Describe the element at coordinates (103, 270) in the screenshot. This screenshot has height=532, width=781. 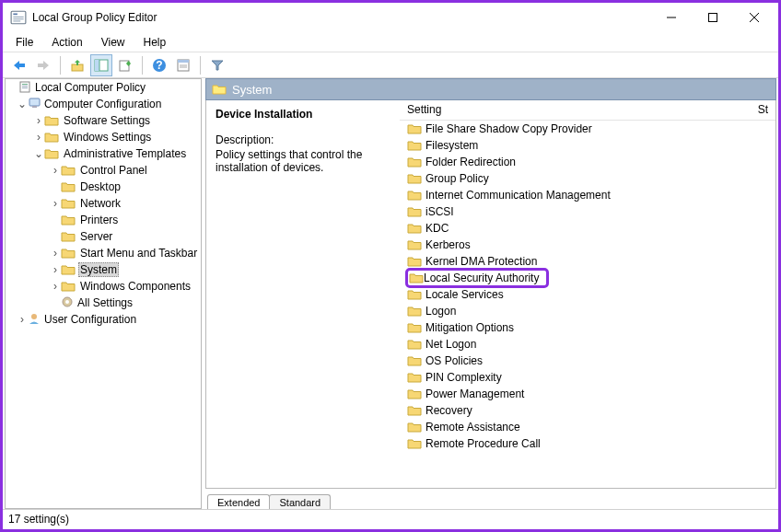
I see `tree-system: ›System` at that location.